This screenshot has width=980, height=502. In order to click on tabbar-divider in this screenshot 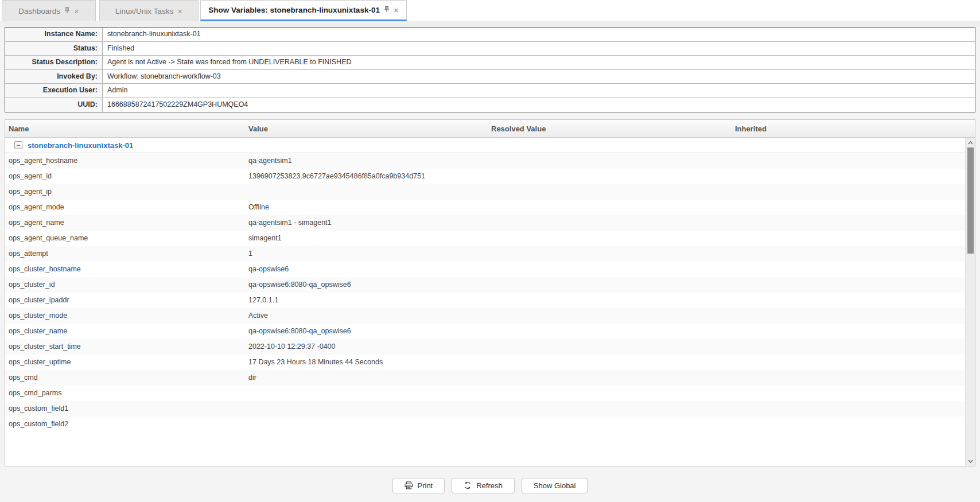, I will do `click(490, 24)`.